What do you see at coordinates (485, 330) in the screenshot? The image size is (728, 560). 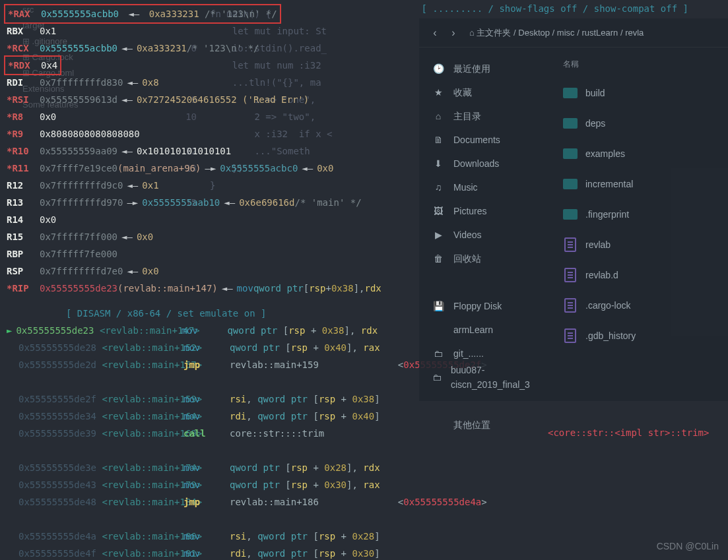 I see `sidebar-item: armLearn` at bounding box center [485, 330].